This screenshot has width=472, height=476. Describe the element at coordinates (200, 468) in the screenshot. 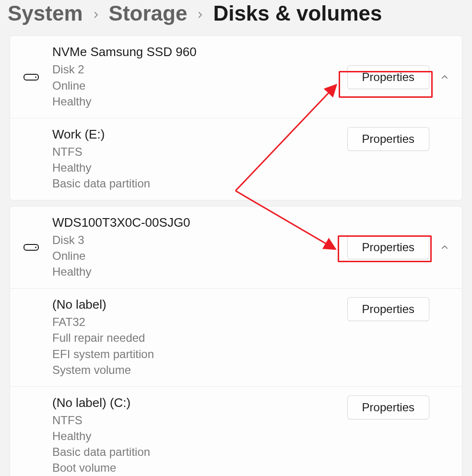

I see `volume-extra: Boot volume` at that location.